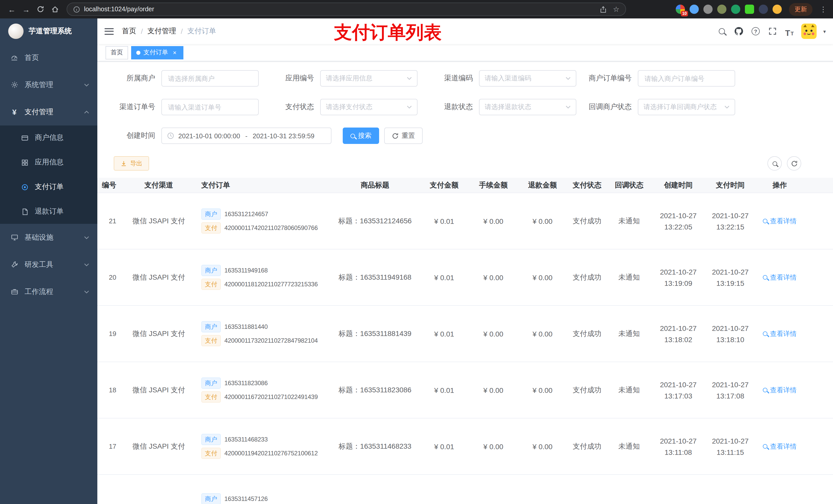  Describe the element at coordinates (825, 31) in the screenshot. I see `caret-down-icon: ▾` at that location.